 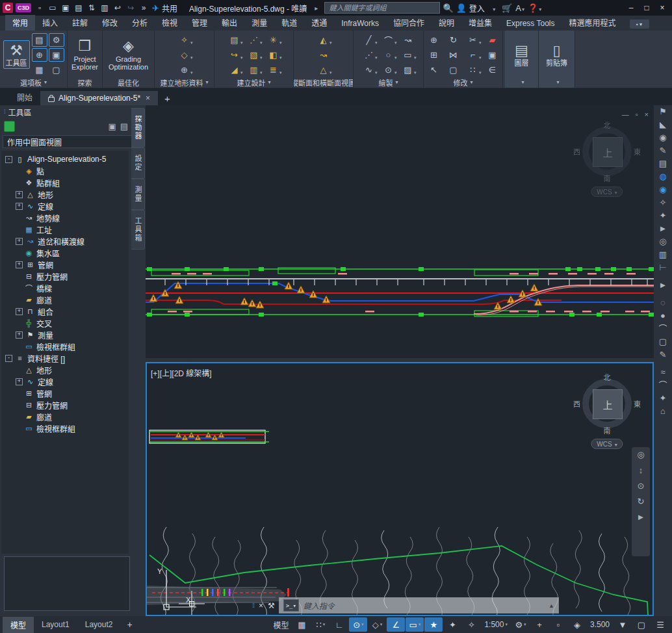 I want to click on search-icon: 🔍, so click(x=448, y=8).